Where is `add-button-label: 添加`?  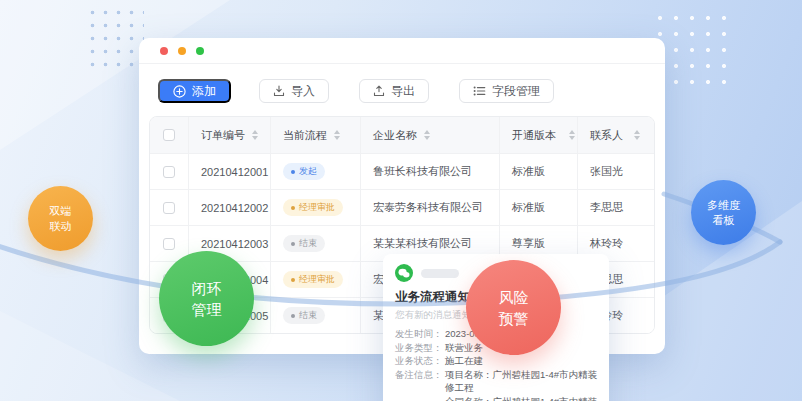 add-button-label: 添加 is located at coordinates (204, 92).